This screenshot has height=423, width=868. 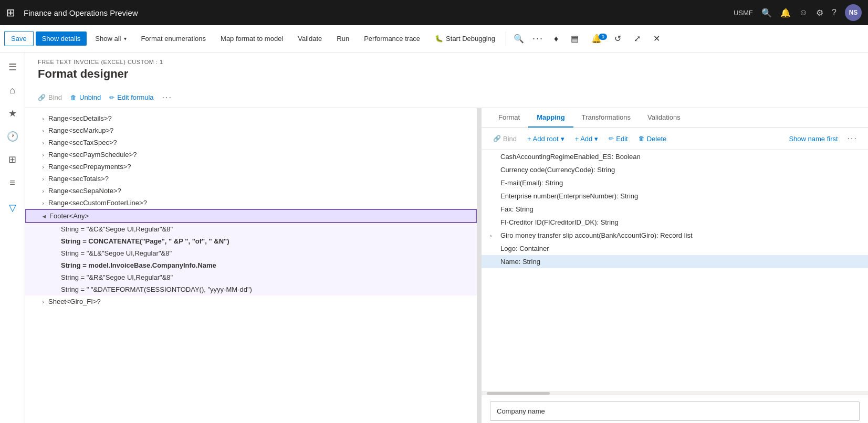 What do you see at coordinates (798, 13) in the screenshot?
I see `topbar-right: USMF 🔍 🔔 ☺ ⚙ ? NS` at bounding box center [798, 13].